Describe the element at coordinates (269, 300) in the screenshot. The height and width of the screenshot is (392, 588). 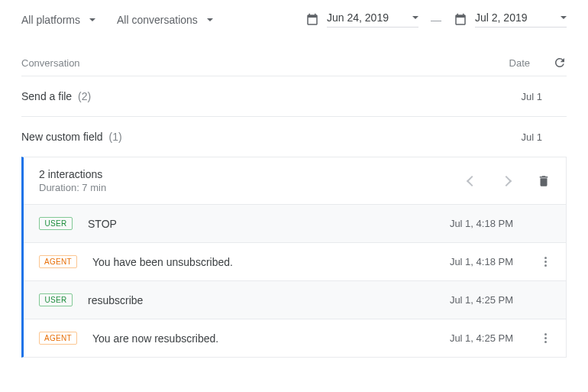
I see `message-text: resubscribe` at that location.